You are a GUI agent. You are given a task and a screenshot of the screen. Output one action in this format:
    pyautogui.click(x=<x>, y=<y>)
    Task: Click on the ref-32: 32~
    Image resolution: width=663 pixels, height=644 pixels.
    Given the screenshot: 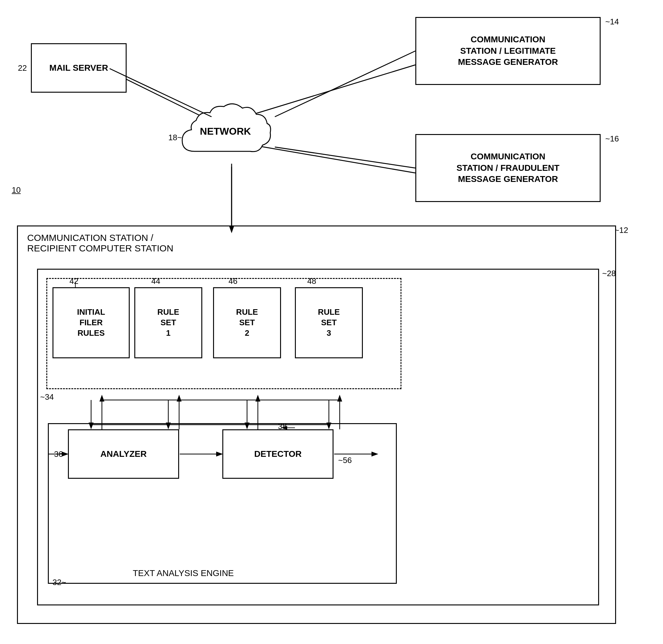 What is the action you would take?
    pyautogui.click(x=59, y=582)
    